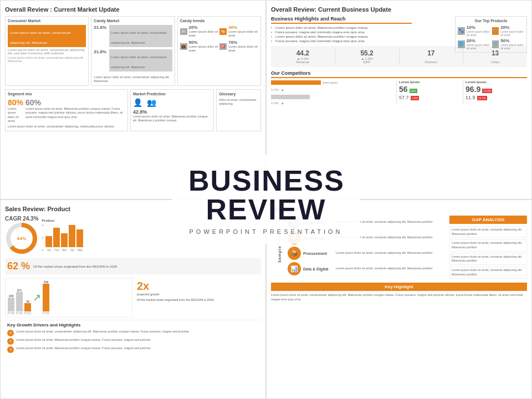  What do you see at coordinates (11, 333) in the screenshot?
I see `driver-q-1: ?` at bounding box center [11, 333].